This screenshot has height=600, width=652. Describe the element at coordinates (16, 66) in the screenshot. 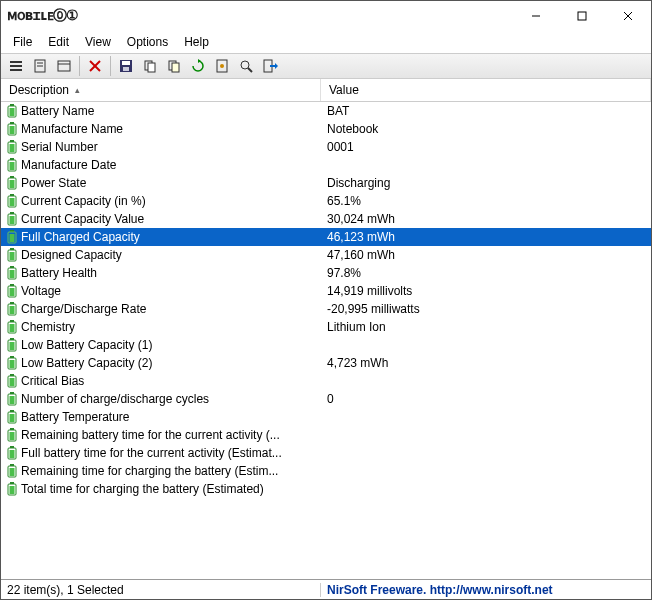

I see `list-icon` at that location.